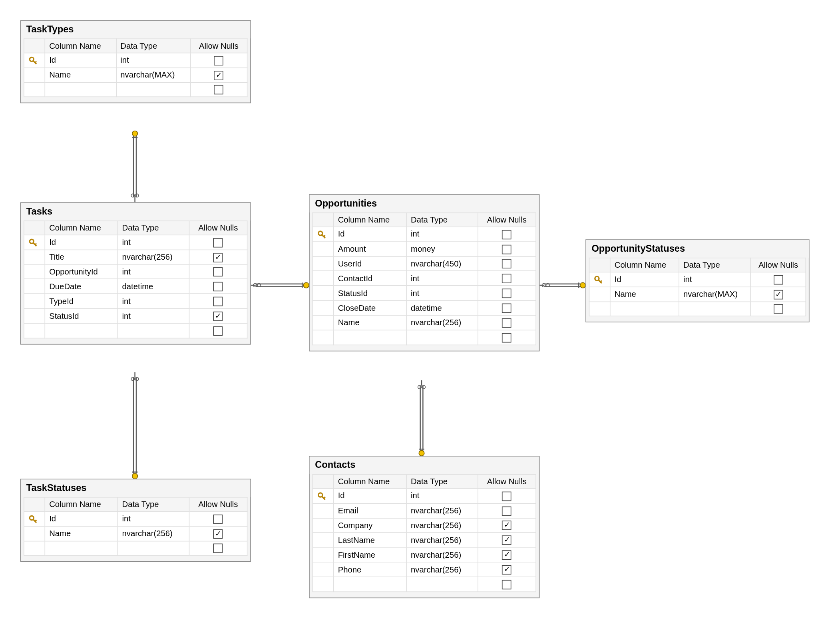 The height and width of the screenshot is (644, 820). What do you see at coordinates (136, 301) in the screenshot?
I see `column-row: TypeIdint` at bounding box center [136, 301].